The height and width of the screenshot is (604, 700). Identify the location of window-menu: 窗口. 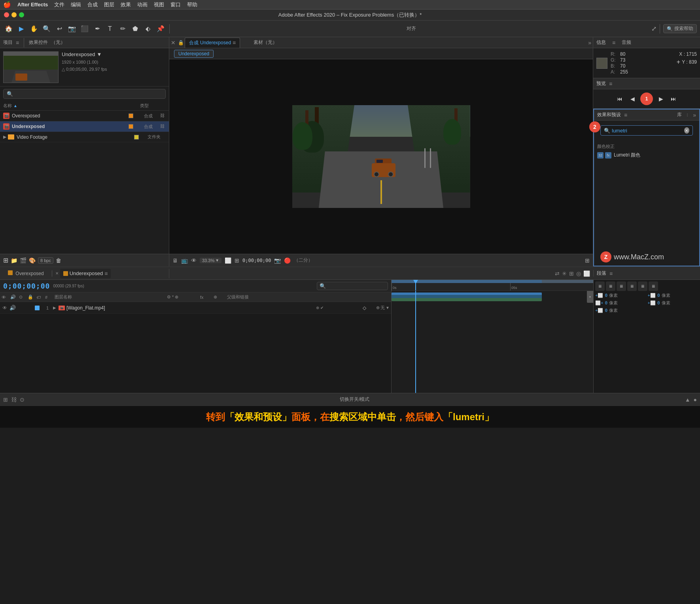
(176, 5).